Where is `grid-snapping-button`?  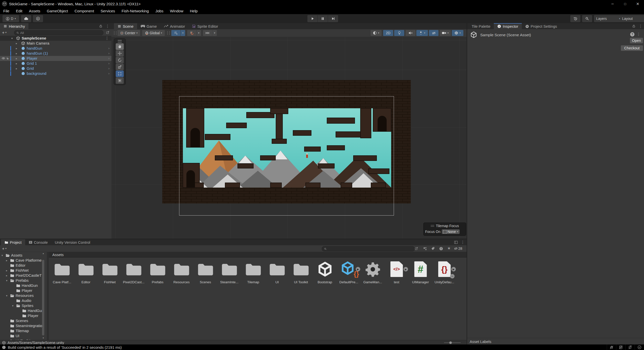 grid-snapping-button is located at coordinates (192, 33).